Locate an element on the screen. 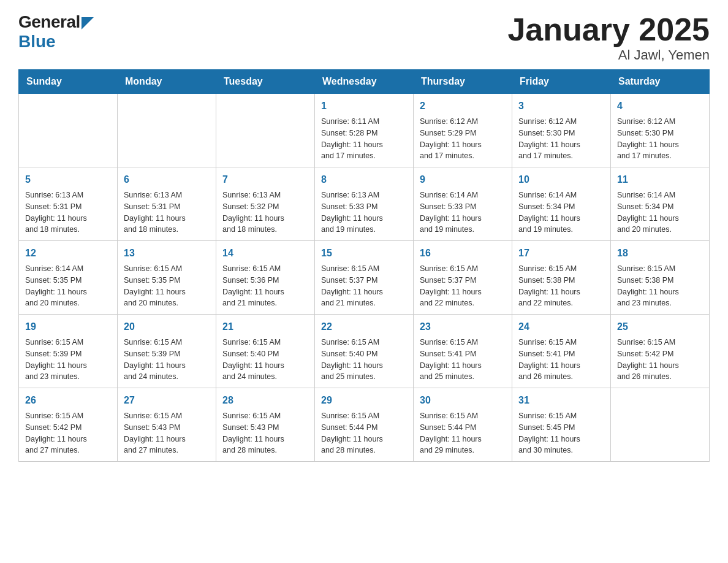  day-info: Sunrise: 6:11 AM Sunset: 5:28 PM Dayligh… is located at coordinates (364, 139).